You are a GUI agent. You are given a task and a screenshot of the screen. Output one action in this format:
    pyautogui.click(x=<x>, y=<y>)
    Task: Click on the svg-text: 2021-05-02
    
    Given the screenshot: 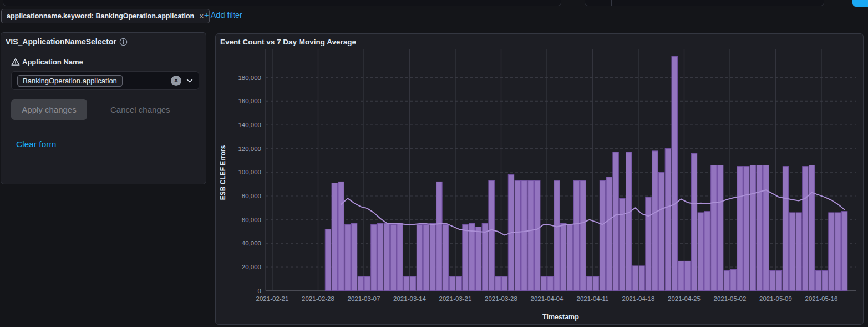 What is the action you would take?
    pyautogui.click(x=730, y=299)
    